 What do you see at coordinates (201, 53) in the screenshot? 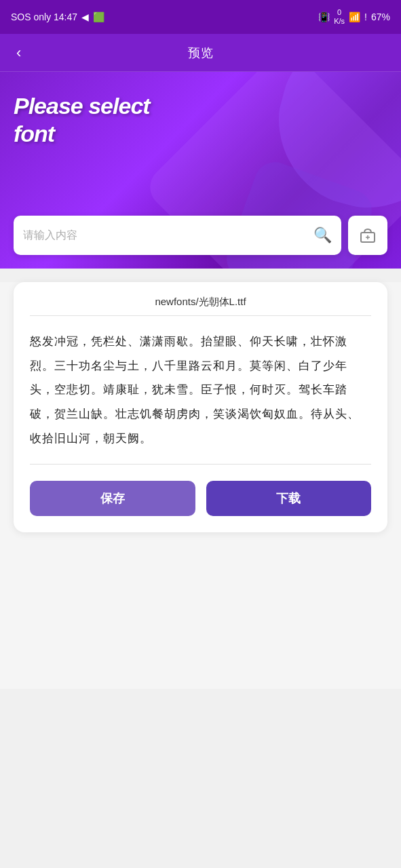
I see `nav-title: 预览` at bounding box center [201, 53].